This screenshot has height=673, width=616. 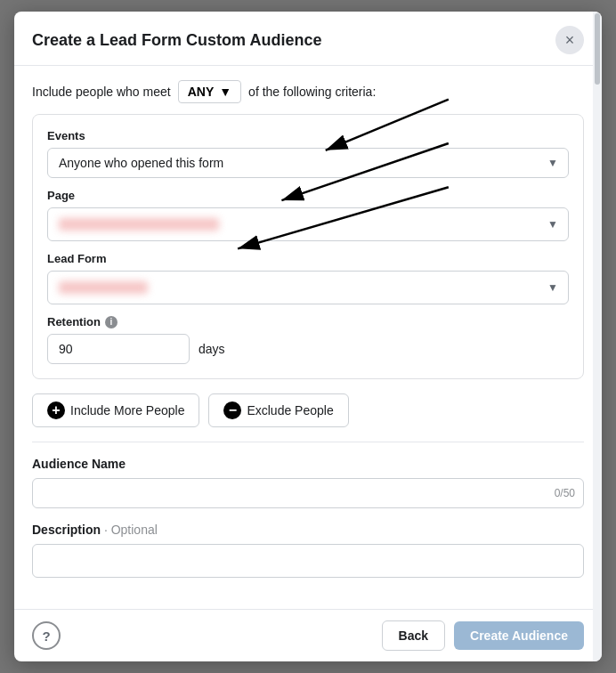 I want to click on description-label: Description · Optional, so click(x=308, y=530).